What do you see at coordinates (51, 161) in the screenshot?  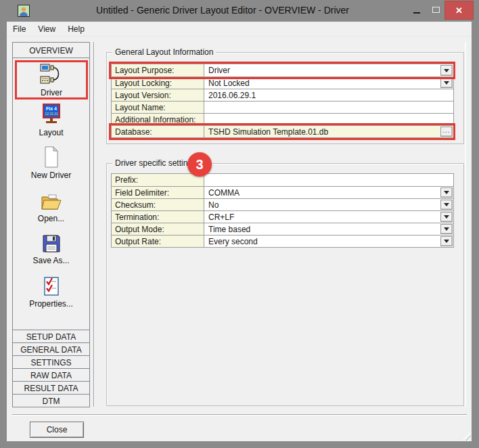 I see `tool-new-driver: New Driver` at bounding box center [51, 161].